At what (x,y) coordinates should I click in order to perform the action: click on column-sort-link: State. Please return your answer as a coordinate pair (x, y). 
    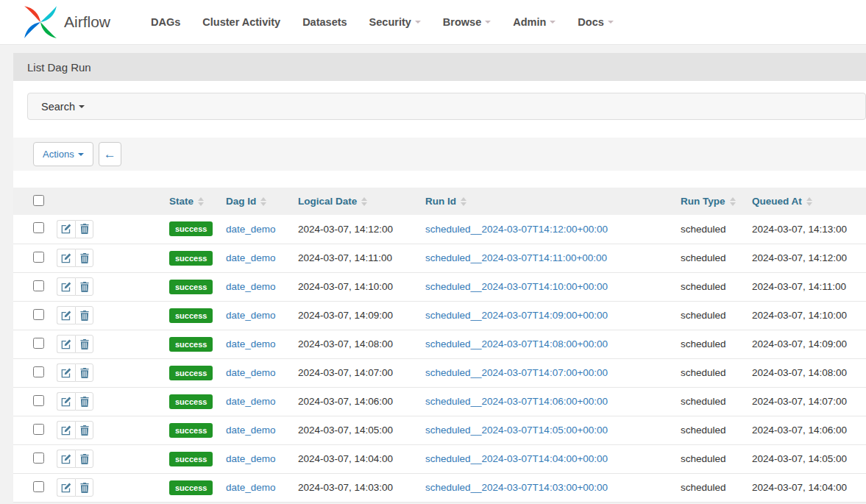
    Looking at the image, I should click on (187, 202).